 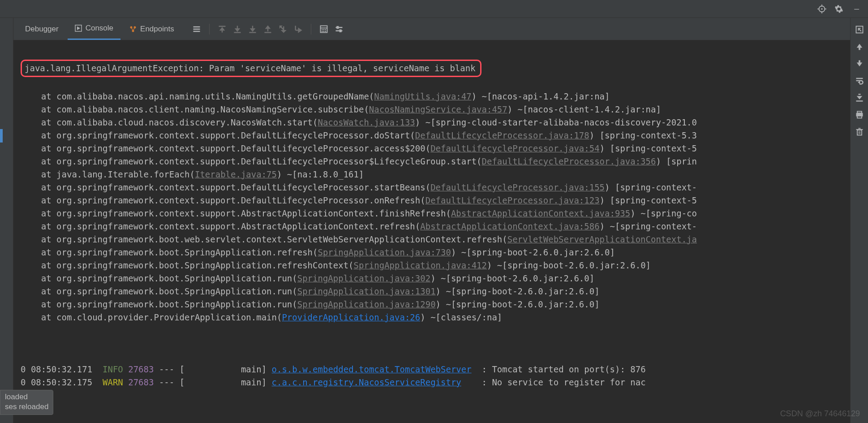 I want to click on gear-icon, so click(x=839, y=9).